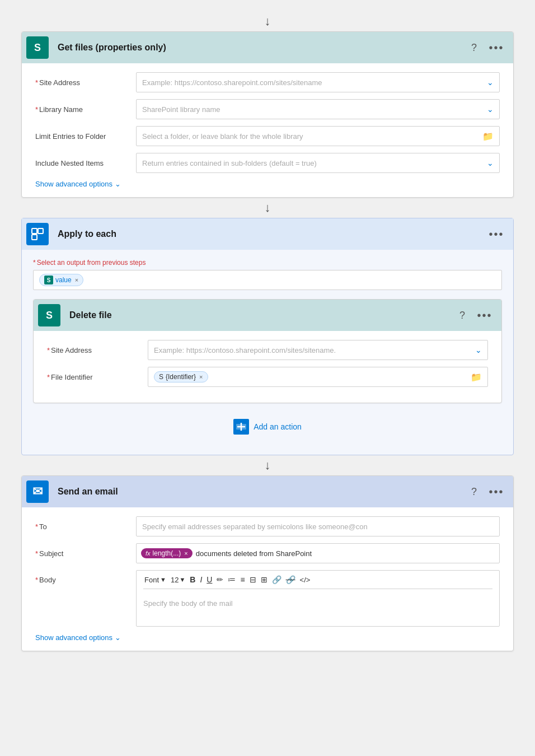 Image resolution: width=535 pixels, height=756 pixels. Describe the element at coordinates (496, 48) in the screenshot. I see `get-files-more-button: •••` at that location.